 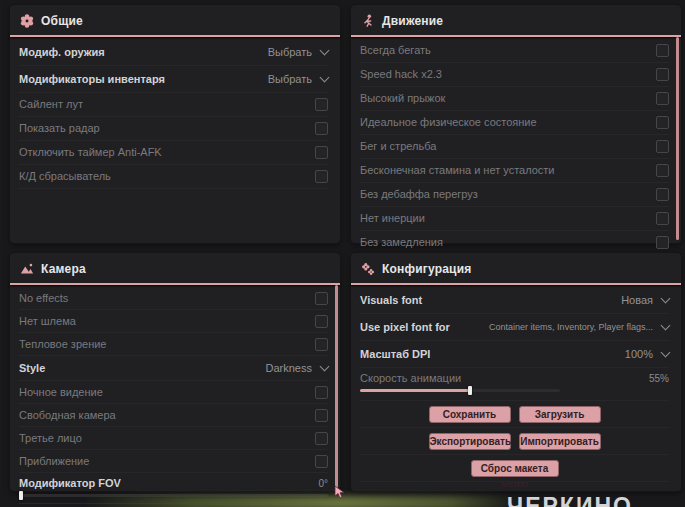 I want to click on row-label: Высокий прыжок, so click(x=402, y=98).